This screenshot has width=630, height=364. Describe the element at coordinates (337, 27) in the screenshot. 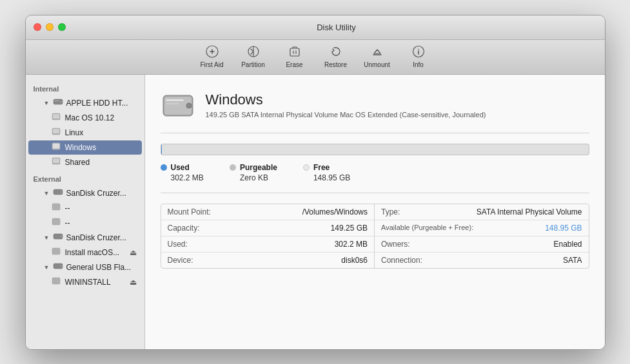

I see `window-title: Disk Utility` at that location.